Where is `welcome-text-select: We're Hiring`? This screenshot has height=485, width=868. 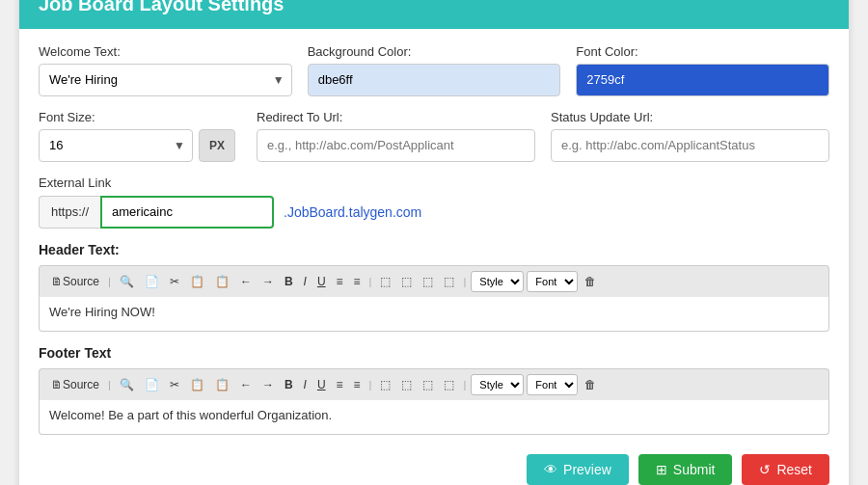
welcome-text-select: We're Hiring is located at coordinates (166, 80).